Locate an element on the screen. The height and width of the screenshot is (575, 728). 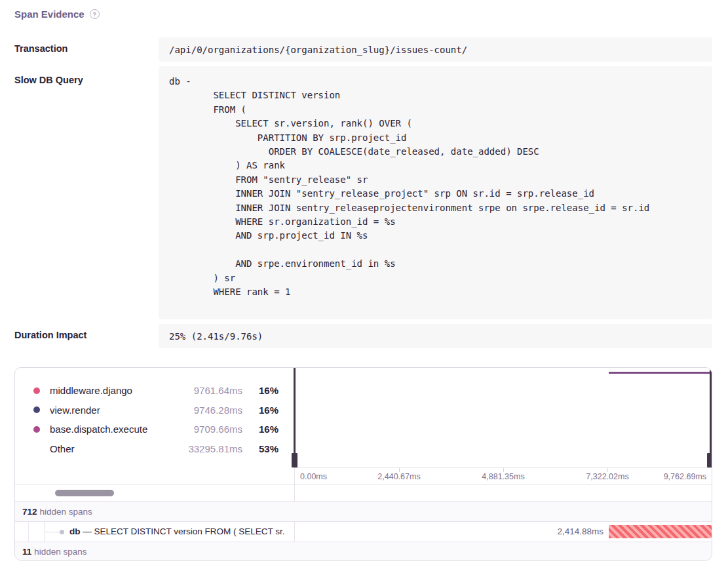
axis-label: 7,322.02ms is located at coordinates (607, 477).